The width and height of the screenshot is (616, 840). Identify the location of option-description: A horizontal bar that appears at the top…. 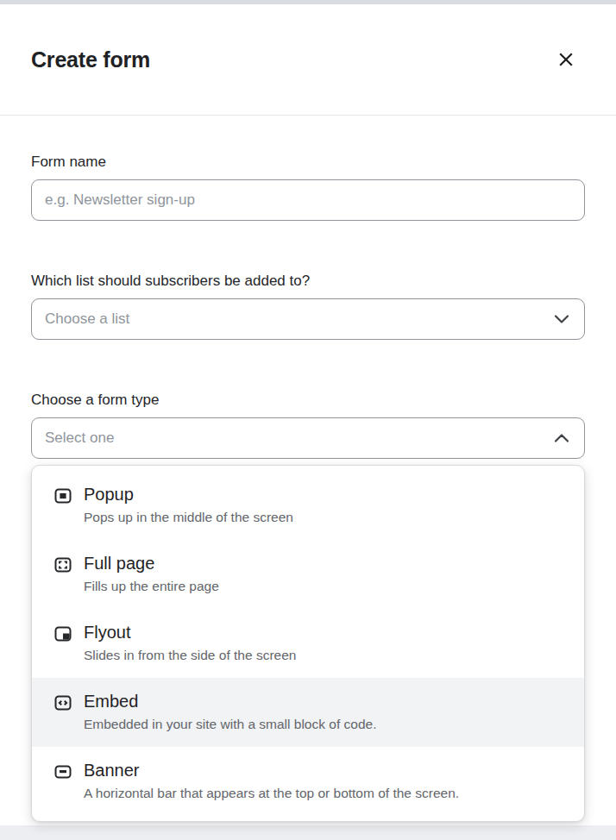
(271, 793).